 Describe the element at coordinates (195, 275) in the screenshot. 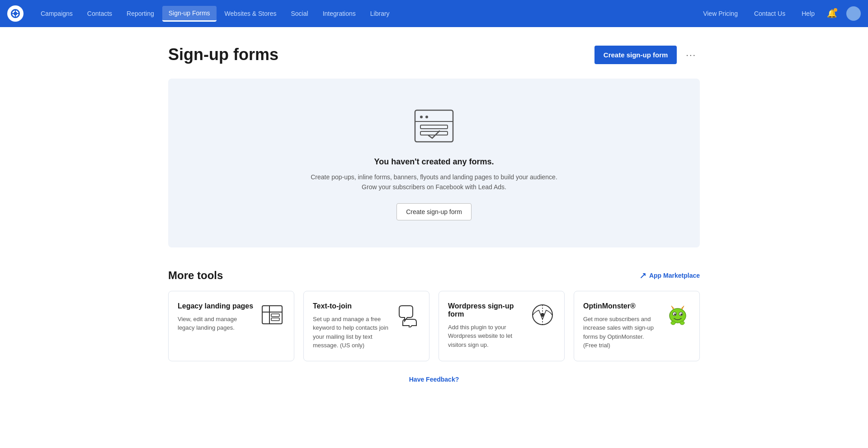

I see `more-tools-title: More tools` at that location.